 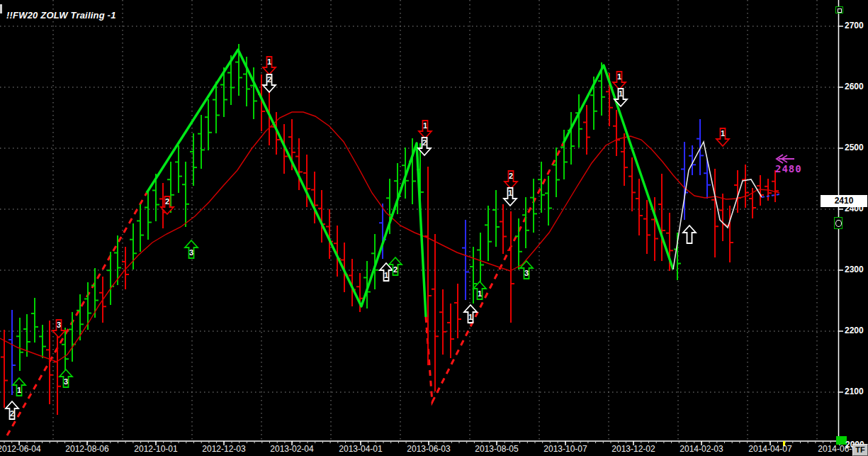 What do you see at coordinates (224, 449) in the screenshot?
I see `x-axis-label: 2012-12-03` at bounding box center [224, 449].